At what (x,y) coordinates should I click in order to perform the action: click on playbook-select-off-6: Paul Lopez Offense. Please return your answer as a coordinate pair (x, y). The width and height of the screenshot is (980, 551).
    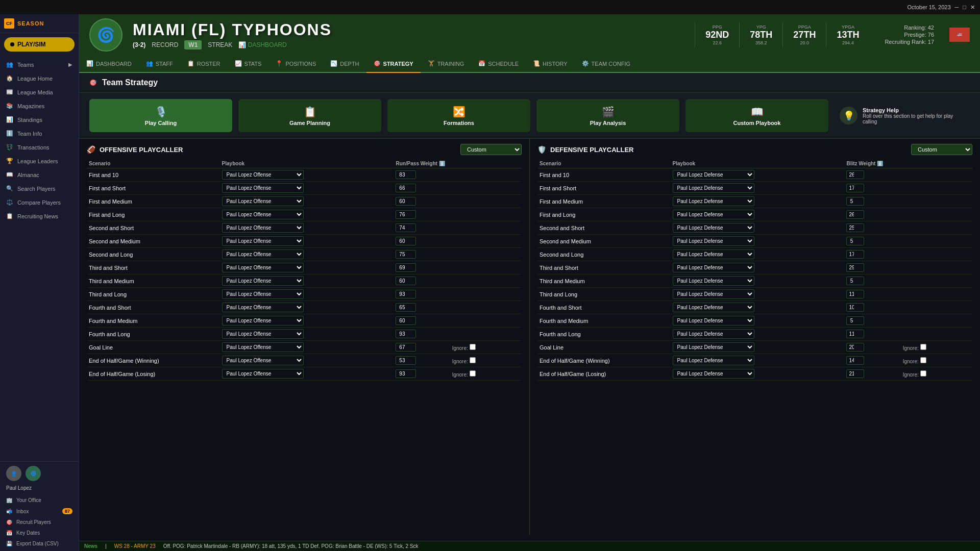
    Looking at the image, I should click on (263, 254).